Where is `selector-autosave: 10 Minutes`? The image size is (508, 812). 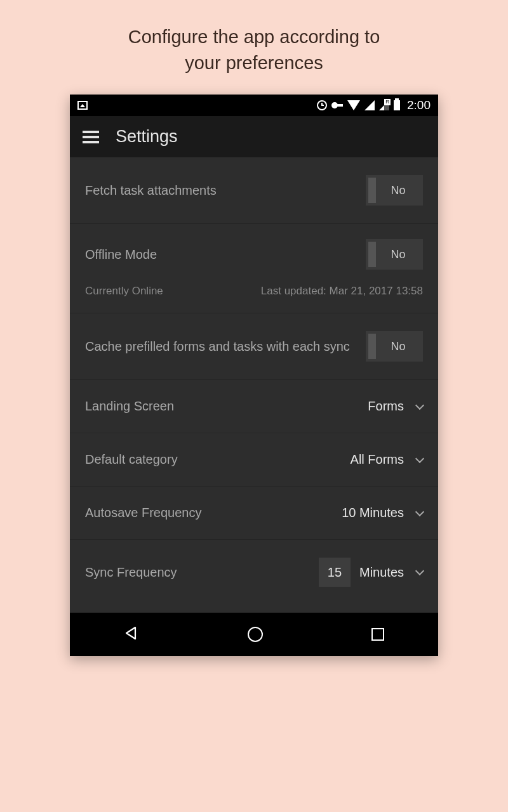
selector-autosave: 10 Minutes is located at coordinates (382, 513).